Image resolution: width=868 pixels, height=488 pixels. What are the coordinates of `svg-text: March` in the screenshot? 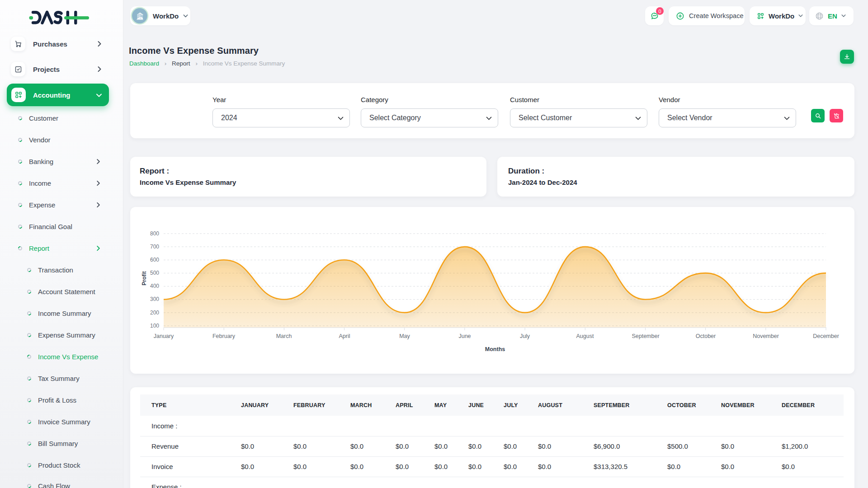 It's located at (284, 336).